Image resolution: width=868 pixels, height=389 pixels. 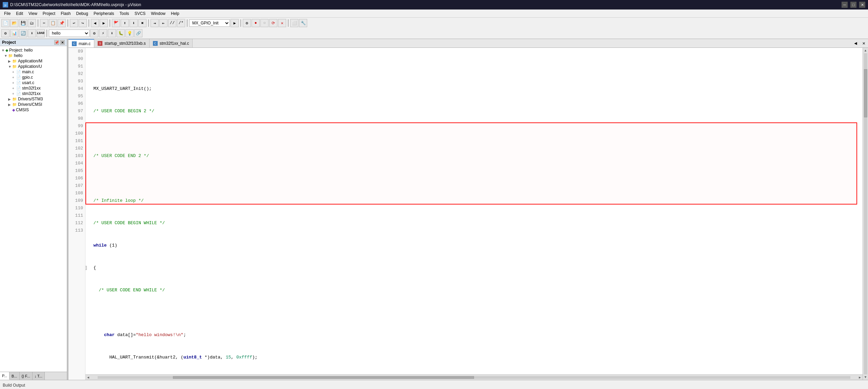 What do you see at coordinates (76, 59) in the screenshot?
I see `line-num-90: 90` at bounding box center [76, 59].